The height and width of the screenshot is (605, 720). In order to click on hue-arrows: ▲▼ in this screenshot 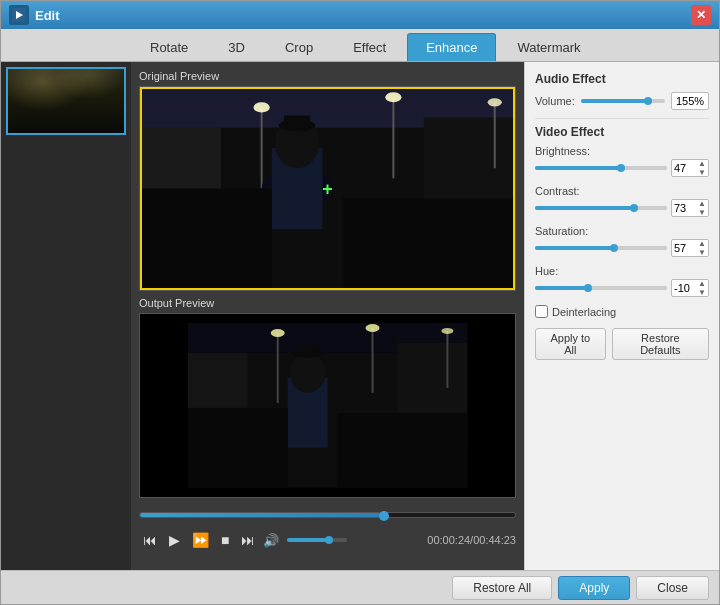, I will do `click(702, 288)`.